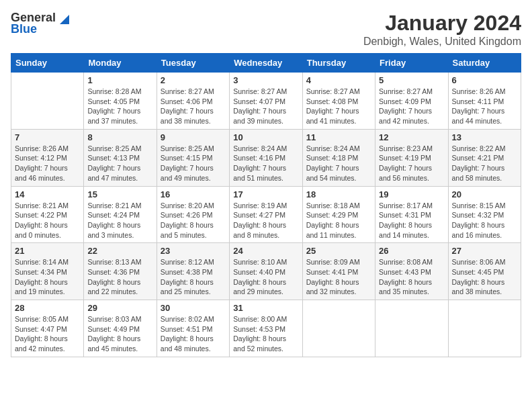  I want to click on table-row: 18Sunrise: 8:18 AM Sunset: 4:29 PM Dayli…, so click(339, 215).